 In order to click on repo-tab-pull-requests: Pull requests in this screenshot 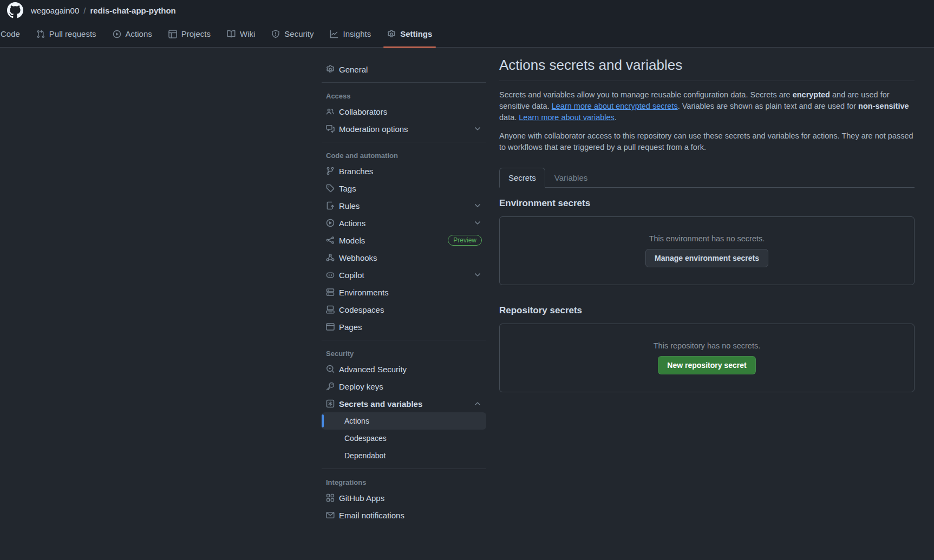, I will do `click(66, 34)`.